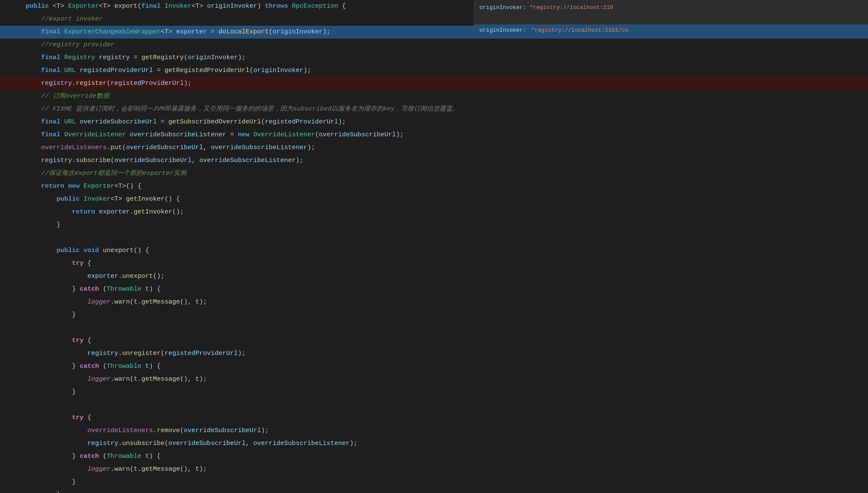 The height and width of the screenshot is (493, 868). What do you see at coordinates (434, 303) in the screenshot?
I see `line-content: logger.warn(t.getMessage(), t);` at bounding box center [434, 303].